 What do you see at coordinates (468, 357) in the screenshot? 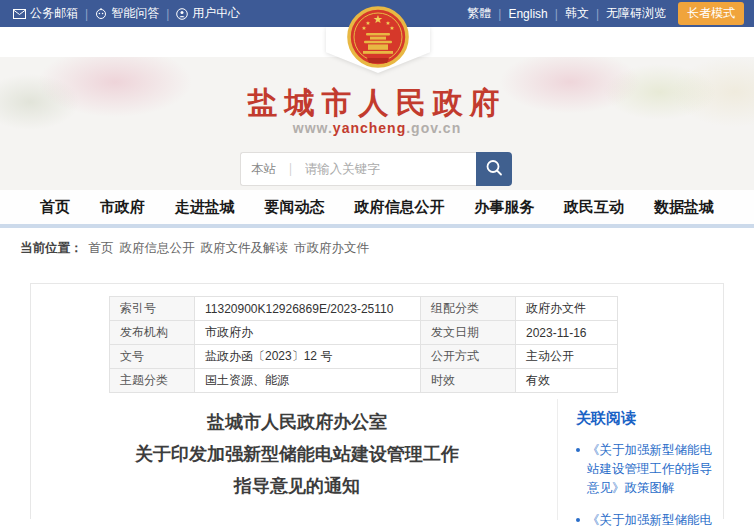
I see `meta-label: 公开方式` at bounding box center [468, 357].